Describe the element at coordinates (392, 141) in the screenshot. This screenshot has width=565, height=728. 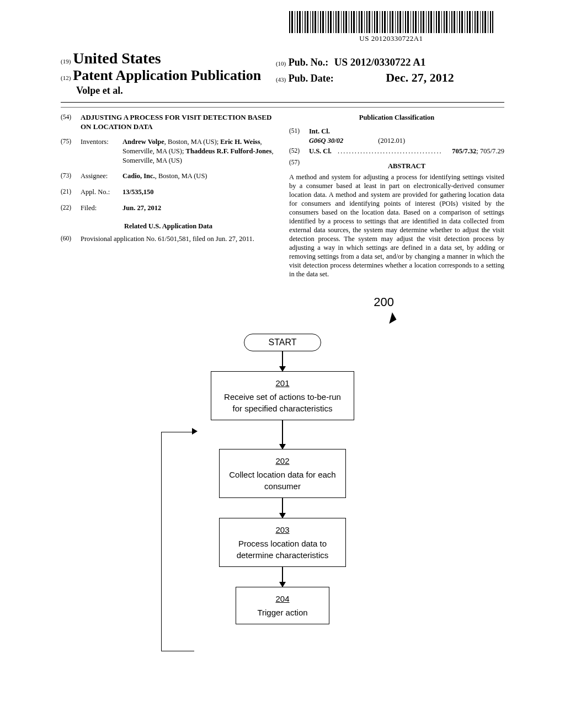
I see `int-cl-year: (2012.01)` at that location.